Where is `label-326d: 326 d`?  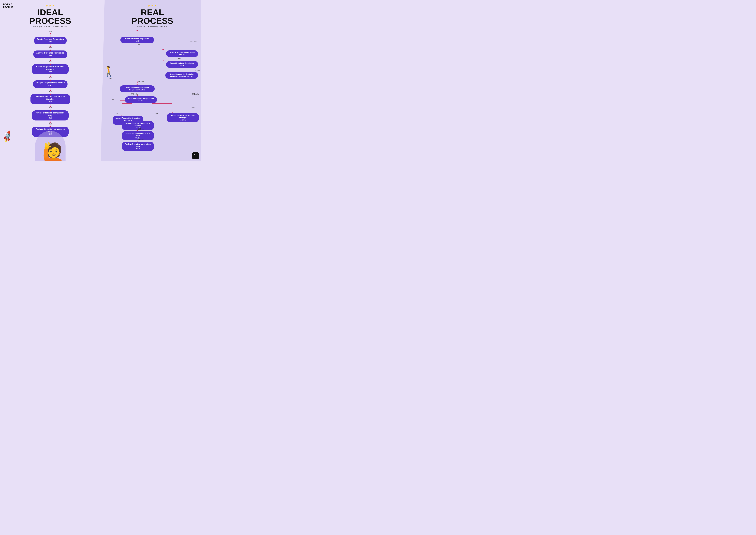
label-326d: 326 d is located at coordinates (193, 107).